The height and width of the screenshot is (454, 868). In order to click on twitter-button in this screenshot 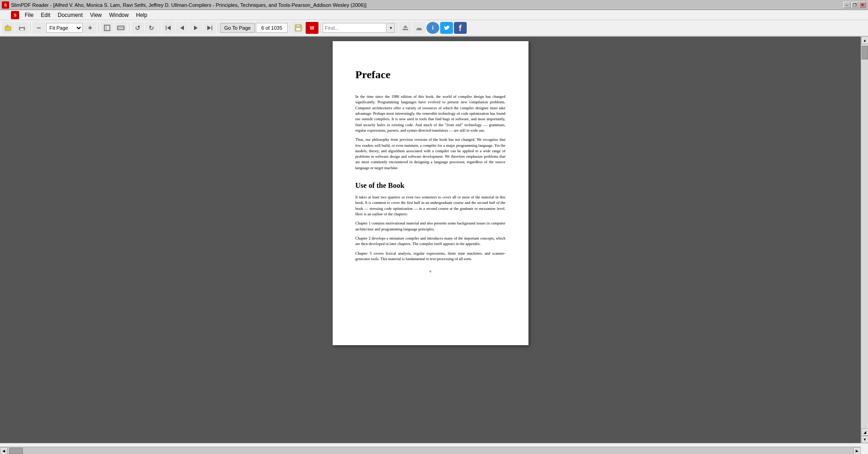, I will do `click(447, 28)`.